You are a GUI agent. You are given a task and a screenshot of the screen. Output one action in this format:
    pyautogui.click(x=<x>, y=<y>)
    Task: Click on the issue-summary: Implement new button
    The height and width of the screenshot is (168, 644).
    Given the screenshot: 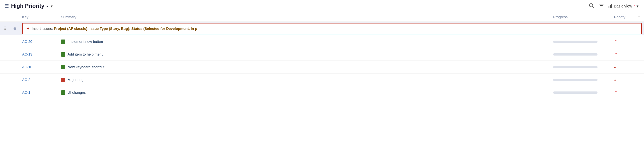 What is the action you would take?
    pyautogui.click(x=305, y=42)
    